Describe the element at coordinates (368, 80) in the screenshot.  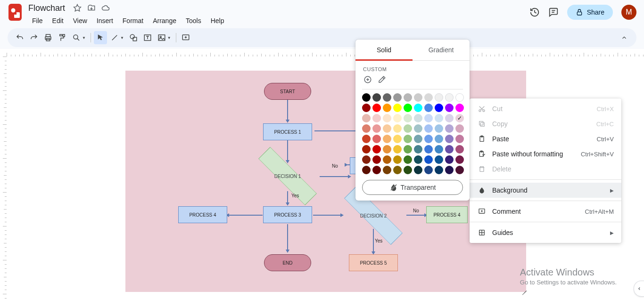
I see `add-custom-color-button` at that location.